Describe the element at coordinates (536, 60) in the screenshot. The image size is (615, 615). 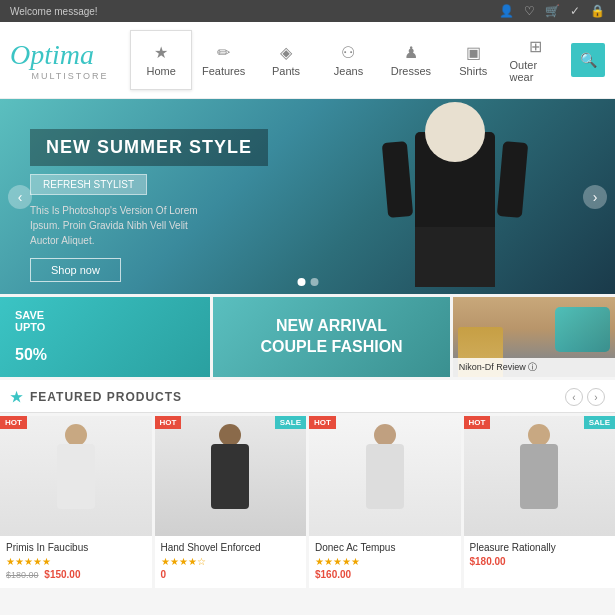
I see `nav-outerwear: ⊞ Outer wear` at that location.